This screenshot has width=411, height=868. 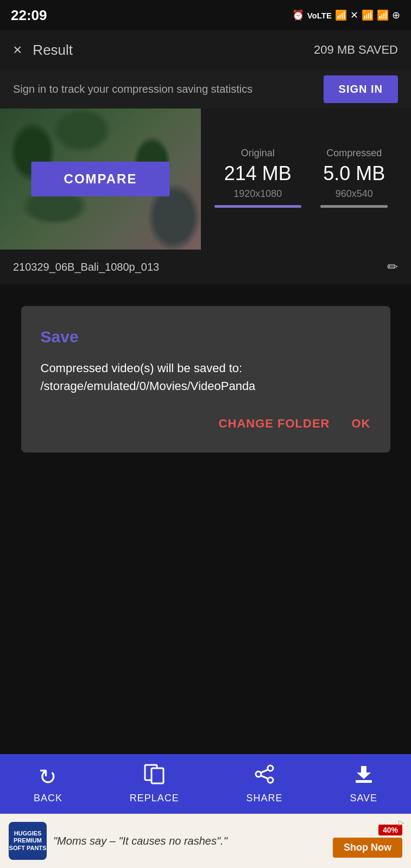 What do you see at coordinates (364, 799) in the screenshot?
I see `nav-label-save: SAVE` at bounding box center [364, 799].